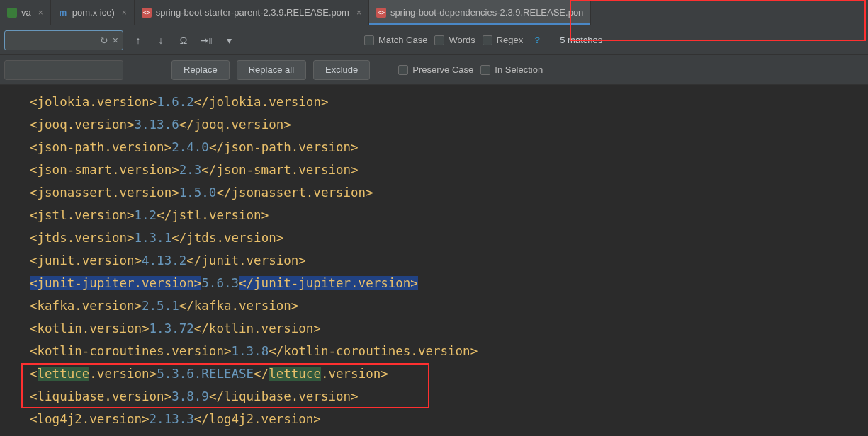 The width and height of the screenshot is (868, 436). Describe the element at coordinates (229, 40) in the screenshot. I see `filter-icon: ▾` at that location.